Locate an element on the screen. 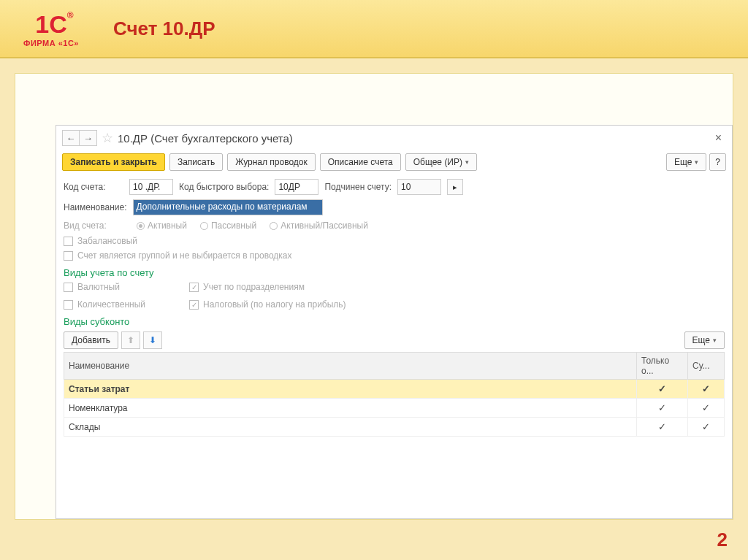 The image size is (748, 560). slide-header: 1C® ФИРМА «1С» Счет 10.ДР is located at coordinates (374, 29).